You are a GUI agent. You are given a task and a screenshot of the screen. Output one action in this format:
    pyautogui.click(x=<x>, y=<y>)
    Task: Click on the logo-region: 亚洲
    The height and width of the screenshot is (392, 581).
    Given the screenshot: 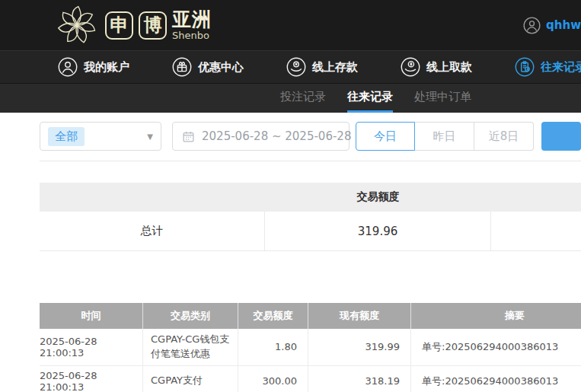 What is the action you would take?
    pyautogui.click(x=192, y=20)
    